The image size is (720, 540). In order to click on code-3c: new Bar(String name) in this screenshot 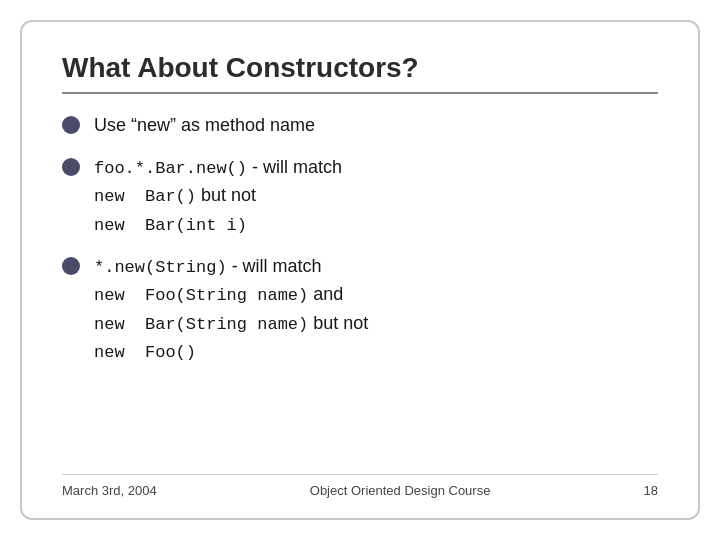, I will do `click(201, 324)`.